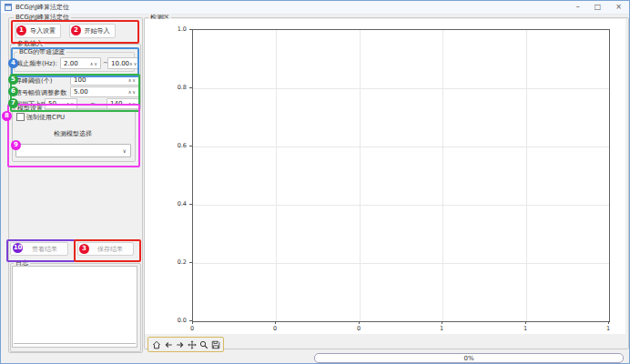 The image size is (630, 364). What do you see at coordinates (177, 29) in the screenshot?
I see `y-tick-label: 1.0` at bounding box center [177, 29].